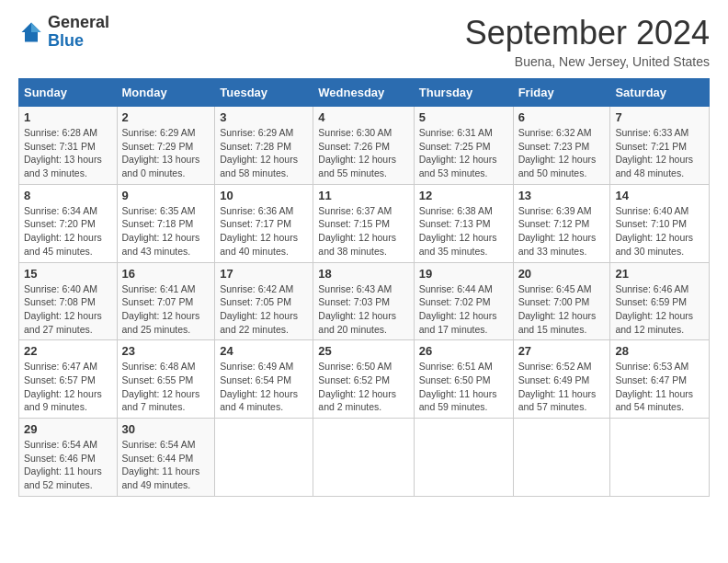 This screenshot has height=563, width=728. I want to click on day-detail: Sunrise: 6:54 AM Sunset: 6:46 PM Dayligh…, so click(68, 465).